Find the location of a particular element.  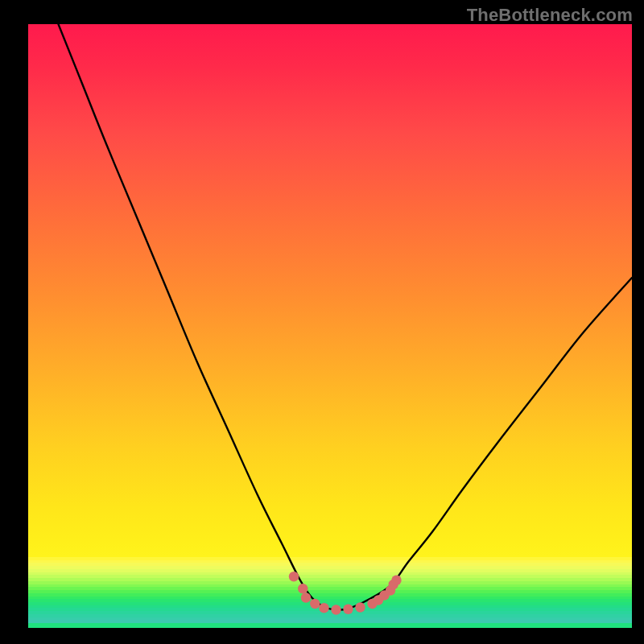

watermark-text: TheBottleneck.com is located at coordinates (550, 15).